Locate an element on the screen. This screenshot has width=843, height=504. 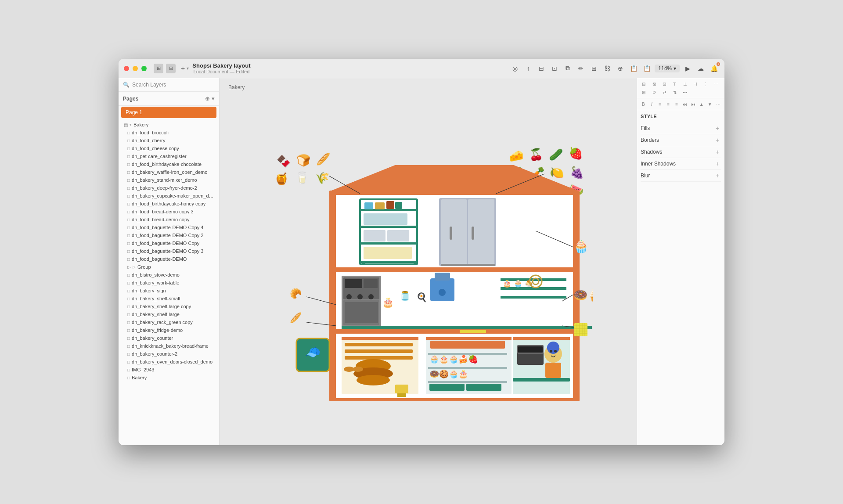
layer-item-bakery-label: □ Bakery is located at coordinates (169, 378).